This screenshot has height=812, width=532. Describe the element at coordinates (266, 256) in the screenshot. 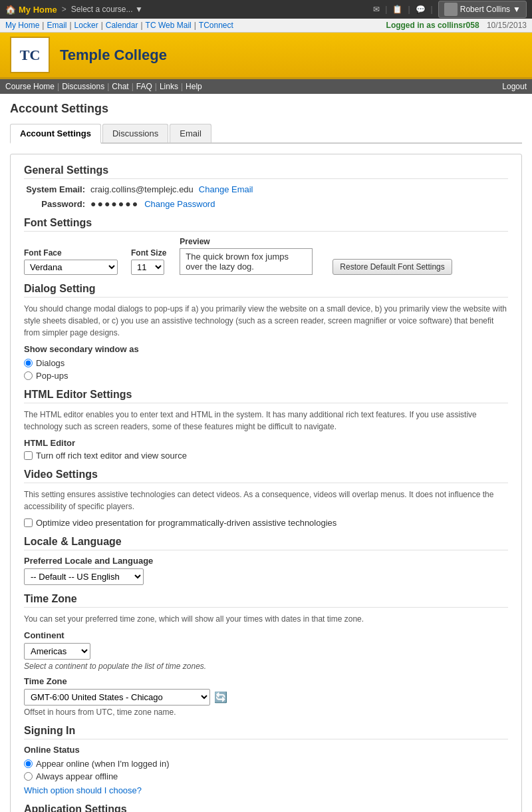

I see `font-settings-row: Font Face Verdana Arial Times New Roman …` at that location.